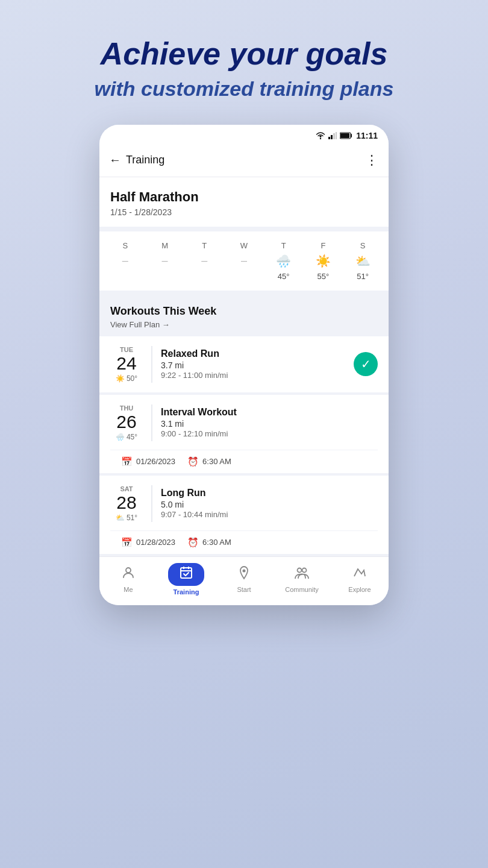 The height and width of the screenshot is (868, 488). I want to click on wifi-icon, so click(321, 136).